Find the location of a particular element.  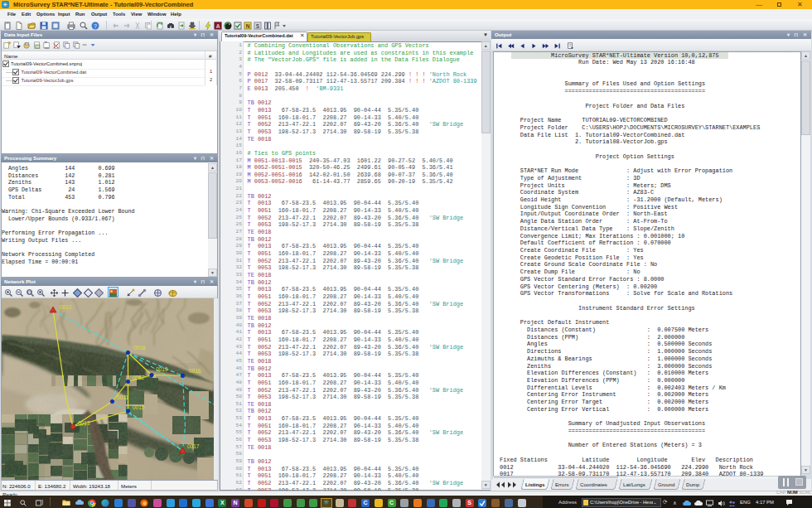

svg-text: 0019 is located at coordinates (162, 370).